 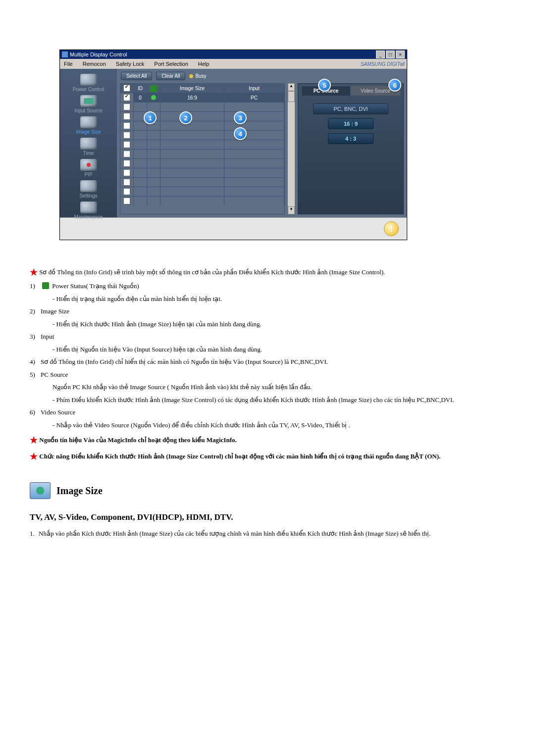 I want to click on cell-image-size: 16:9, so click(x=192, y=98).